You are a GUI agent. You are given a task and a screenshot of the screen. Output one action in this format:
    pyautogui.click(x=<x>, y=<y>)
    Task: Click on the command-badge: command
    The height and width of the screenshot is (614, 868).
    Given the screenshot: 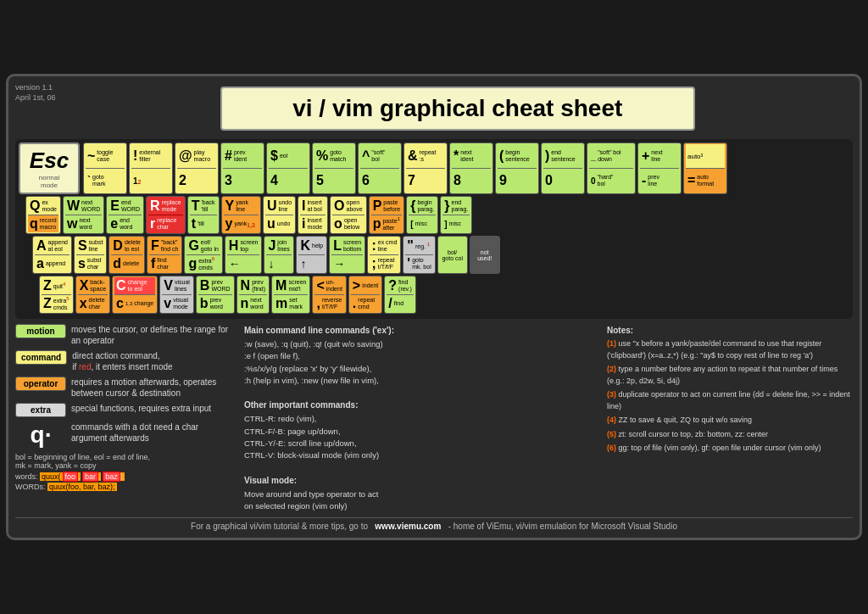 What is the action you would take?
    pyautogui.click(x=41, y=358)
    